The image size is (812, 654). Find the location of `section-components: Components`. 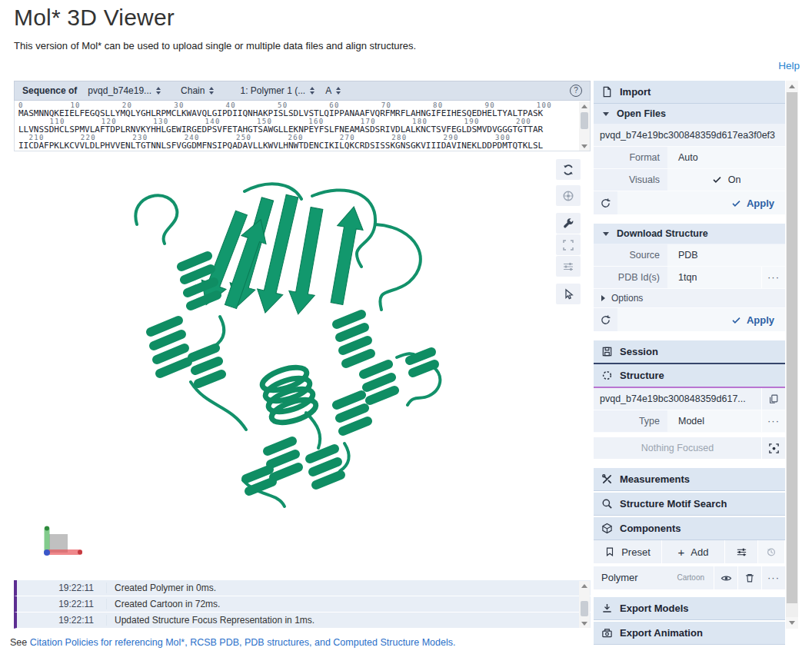

section-components: Components is located at coordinates (689, 529).